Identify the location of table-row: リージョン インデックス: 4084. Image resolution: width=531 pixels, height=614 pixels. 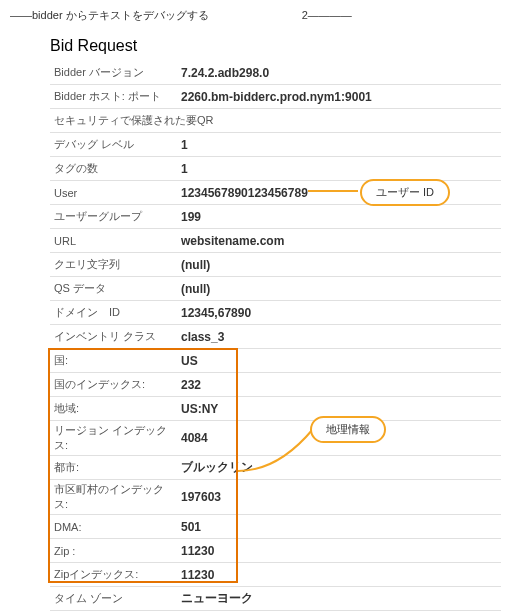
(276, 438).